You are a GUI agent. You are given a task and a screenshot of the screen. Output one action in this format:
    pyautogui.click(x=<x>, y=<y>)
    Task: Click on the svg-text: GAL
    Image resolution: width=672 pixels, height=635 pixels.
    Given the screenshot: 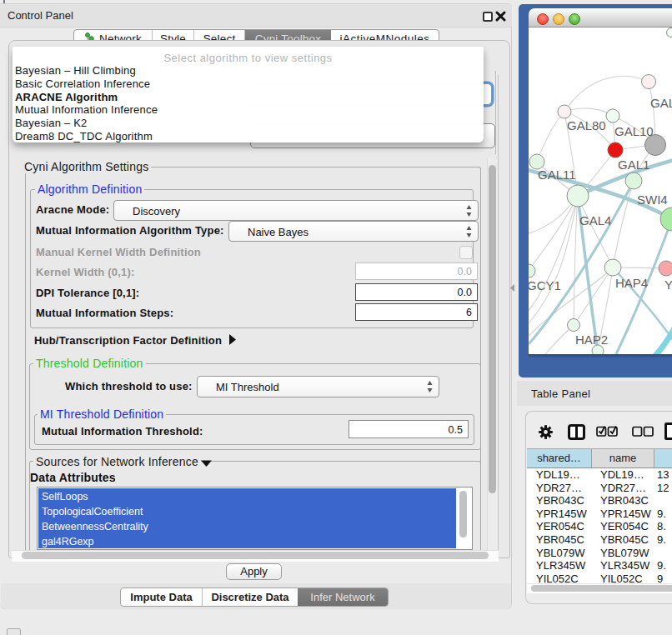 What is the action you would take?
    pyautogui.click(x=661, y=103)
    